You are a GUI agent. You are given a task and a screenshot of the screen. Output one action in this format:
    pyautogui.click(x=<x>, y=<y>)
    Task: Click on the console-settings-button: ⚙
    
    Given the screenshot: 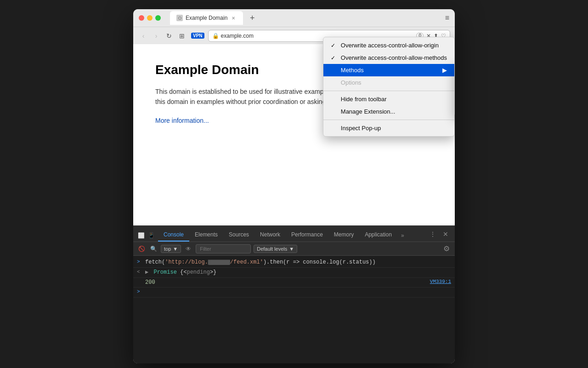 What is the action you would take?
    pyautogui.click(x=447, y=249)
    